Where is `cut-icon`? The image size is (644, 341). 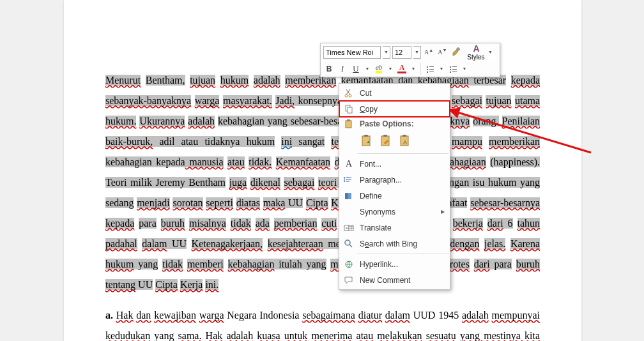
cut-icon is located at coordinates (349, 93).